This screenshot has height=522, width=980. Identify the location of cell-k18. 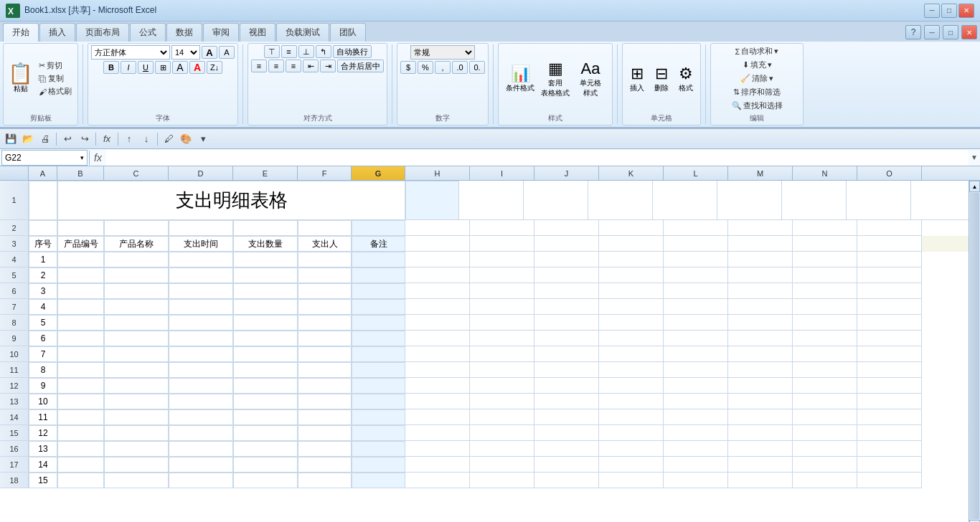
(631, 480).